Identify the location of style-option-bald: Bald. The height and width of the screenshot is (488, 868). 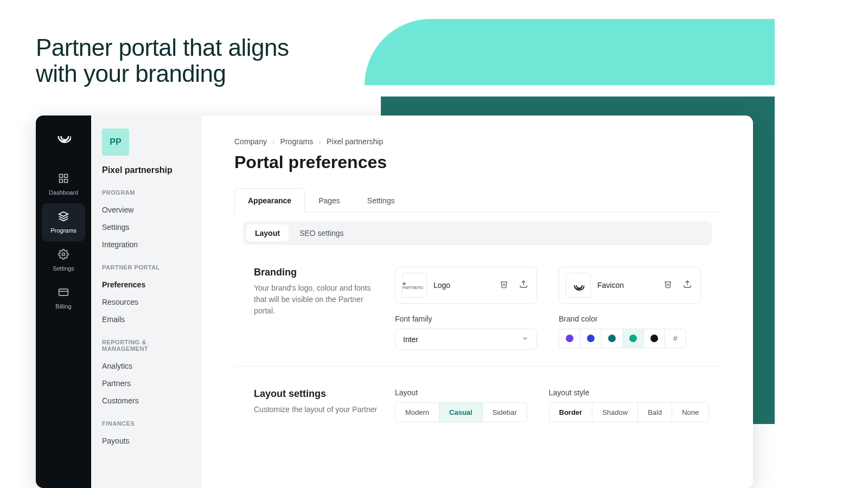
(655, 412).